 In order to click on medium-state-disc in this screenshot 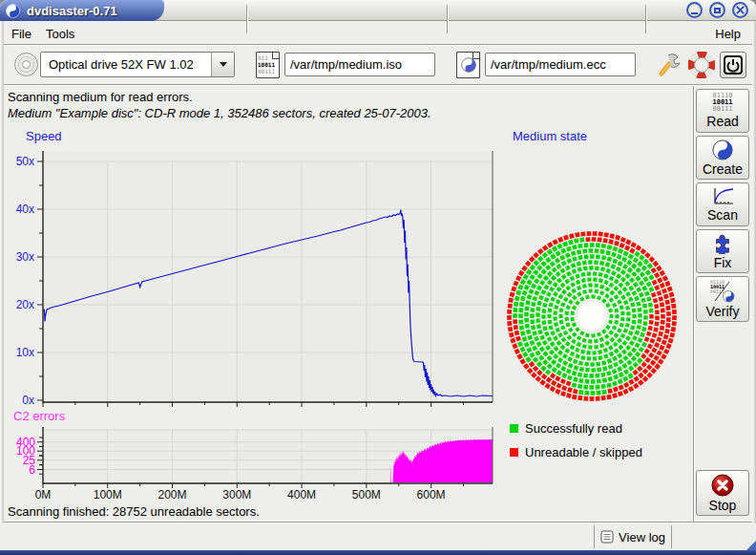, I will do `click(592, 316)`.